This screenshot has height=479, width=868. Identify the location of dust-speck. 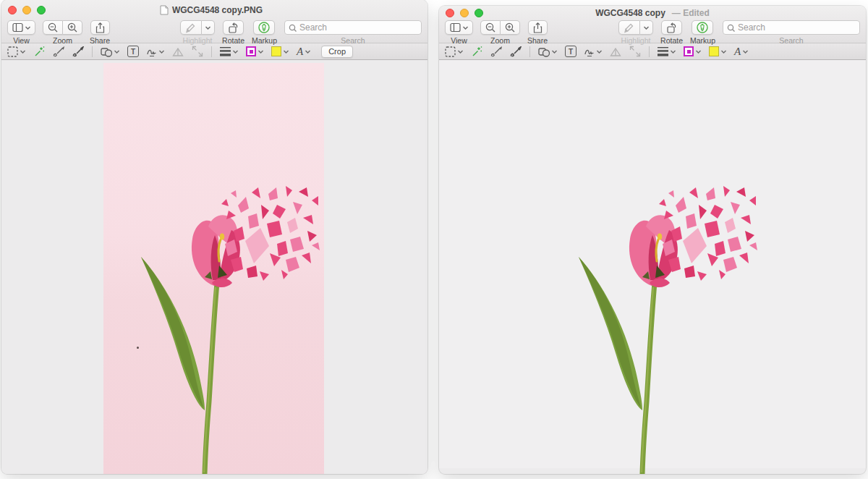
(137, 347).